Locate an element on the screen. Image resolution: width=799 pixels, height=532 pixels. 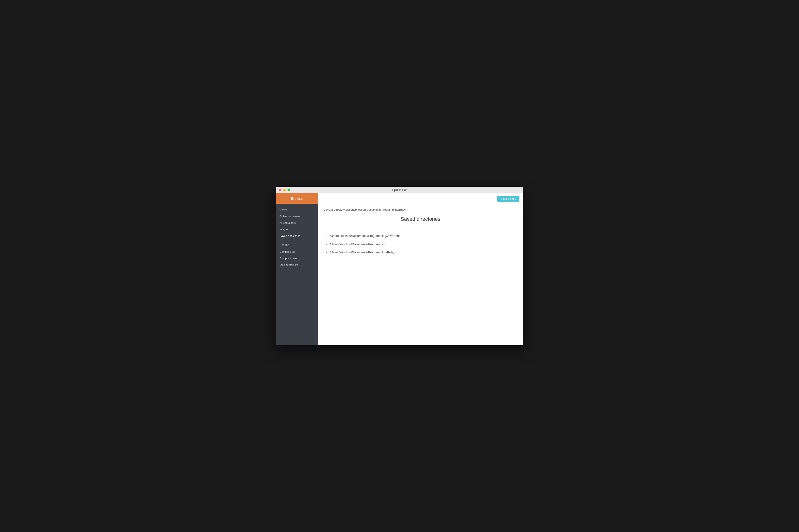
section-divider is located at coordinates (421, 227).